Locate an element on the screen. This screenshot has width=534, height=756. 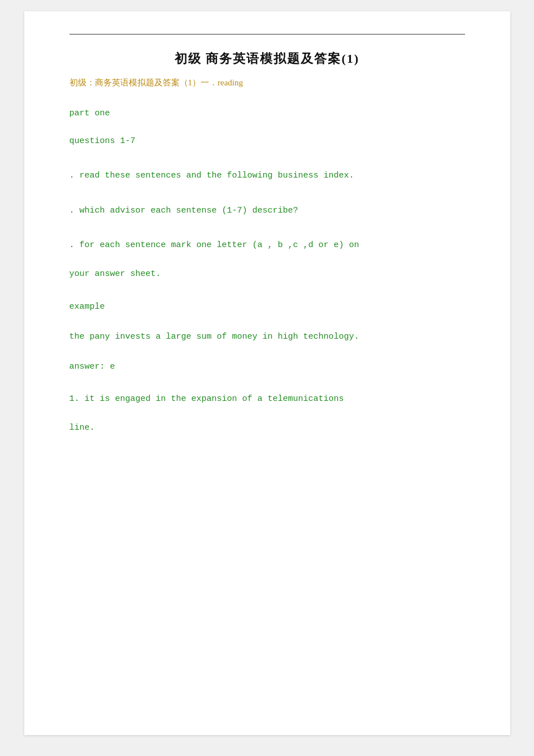
questions-range: questions 1-7 is located at coordinates (267, 141).